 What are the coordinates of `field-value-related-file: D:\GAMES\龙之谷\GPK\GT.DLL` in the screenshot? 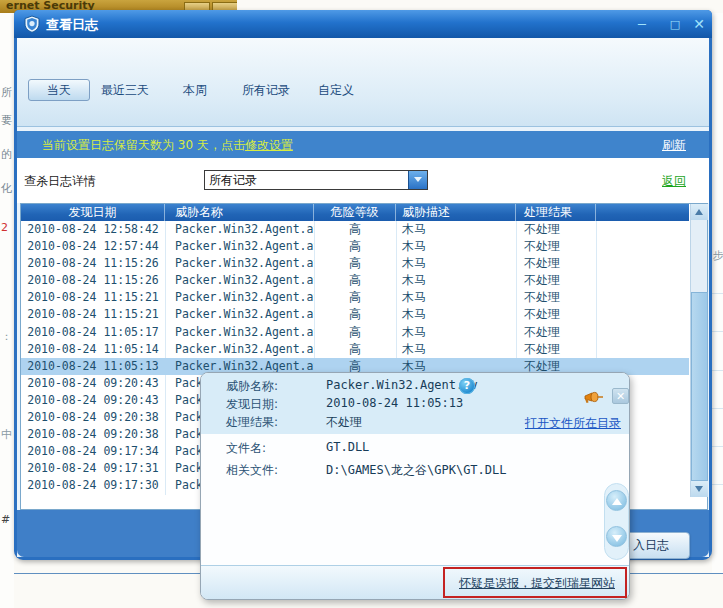 It's located at (416, 470).